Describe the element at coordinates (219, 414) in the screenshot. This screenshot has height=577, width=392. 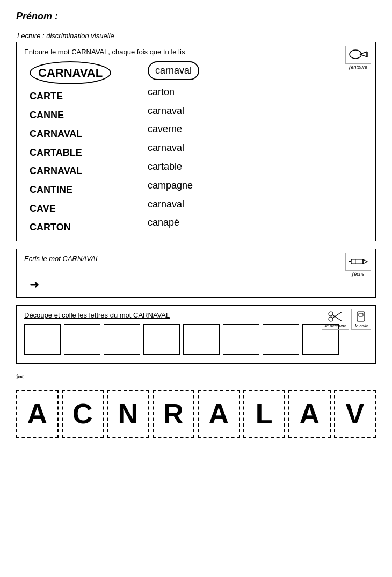
I see `letter-tile-A2: A` at that location.